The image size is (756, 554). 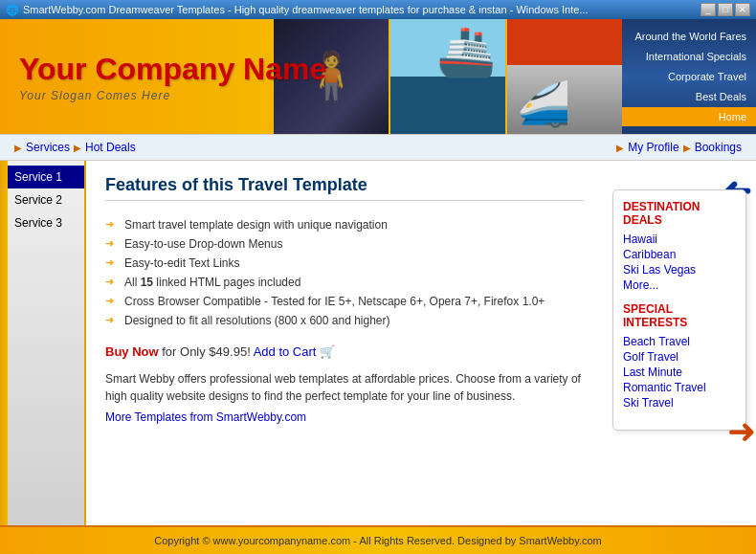 What do you see at coordinates (172, 96) in the screenshot?
I see `slogan: Your Slogan Comes Here` at bounding box center [172, 96].